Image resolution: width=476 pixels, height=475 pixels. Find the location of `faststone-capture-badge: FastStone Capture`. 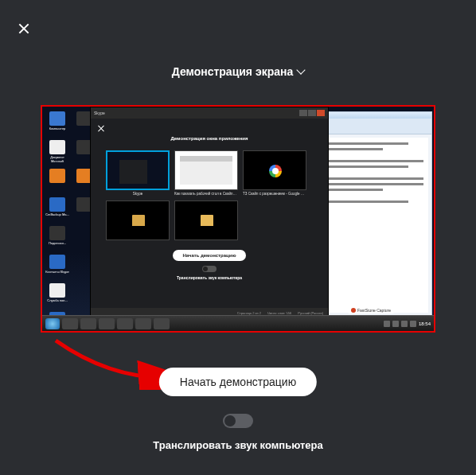

faststone-capture-badge: FastStone Capture is located at coordinates (371, 310).